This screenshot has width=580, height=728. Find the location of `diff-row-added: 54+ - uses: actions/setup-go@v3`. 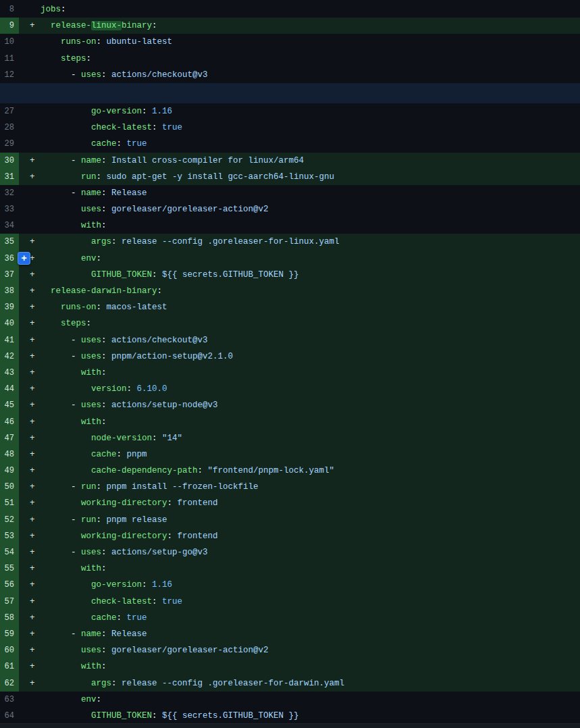

diff-row-added: 54+ - uses: actions/setup-go@v3 is located at coordinates (290, 552).